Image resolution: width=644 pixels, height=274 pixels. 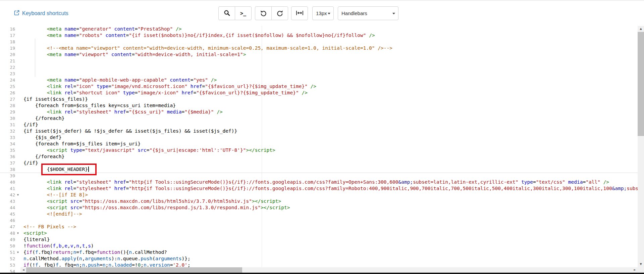 I want to click on vertical-scrollbar: ▲ ▼, so click(x=641, y=146).